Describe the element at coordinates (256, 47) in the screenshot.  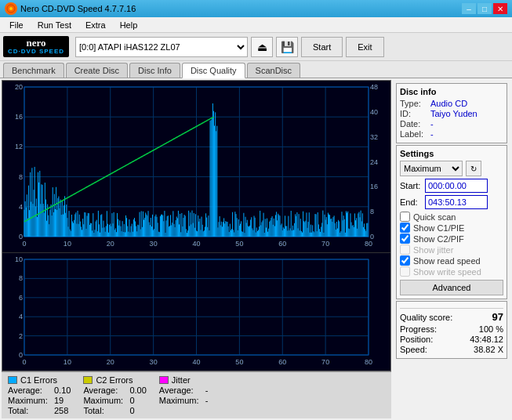
I see `toolbar: nero CD·DVD SPEED [0:0] ATAPI iHAS122 ZL…` at that location.